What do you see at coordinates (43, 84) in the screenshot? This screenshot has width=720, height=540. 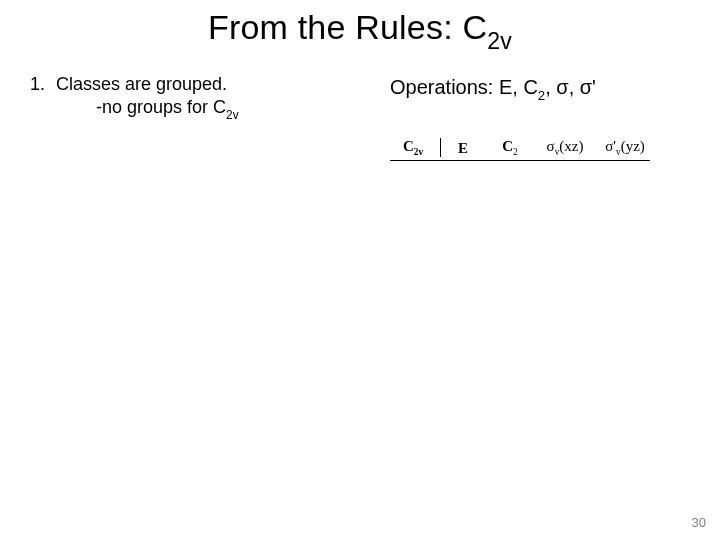 I see `rule-number: 1.` at bounding box center [43, 84].